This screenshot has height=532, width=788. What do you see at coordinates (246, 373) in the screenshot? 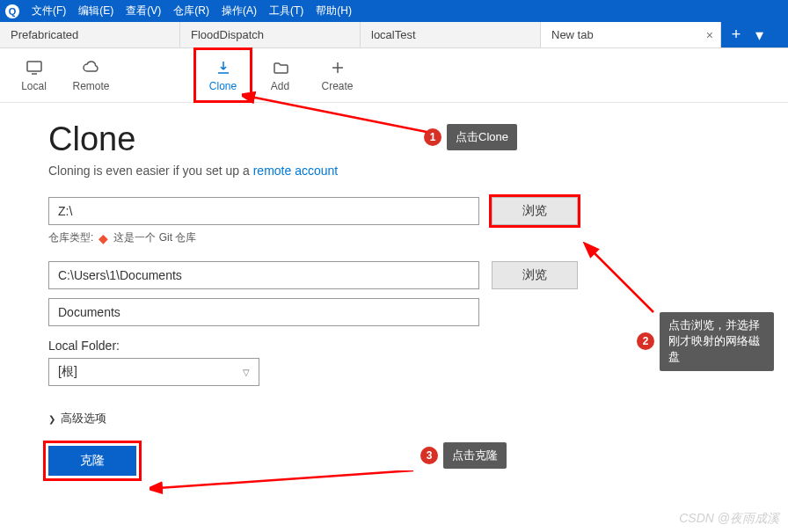
I see `chevron-down-icon: ▽` at bounding box center [246, 373].